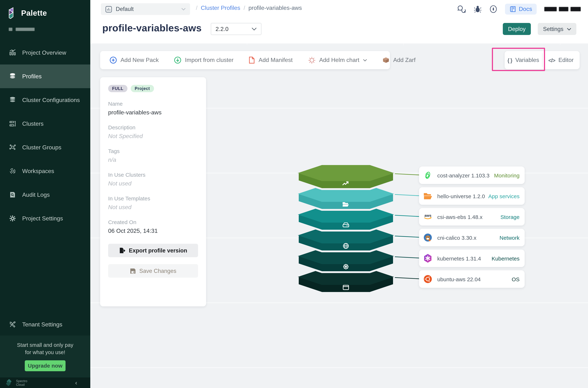  Describe the element at coordinates (553, 29) in the screenshot. I see `settings-button-label: Settings` at that location.